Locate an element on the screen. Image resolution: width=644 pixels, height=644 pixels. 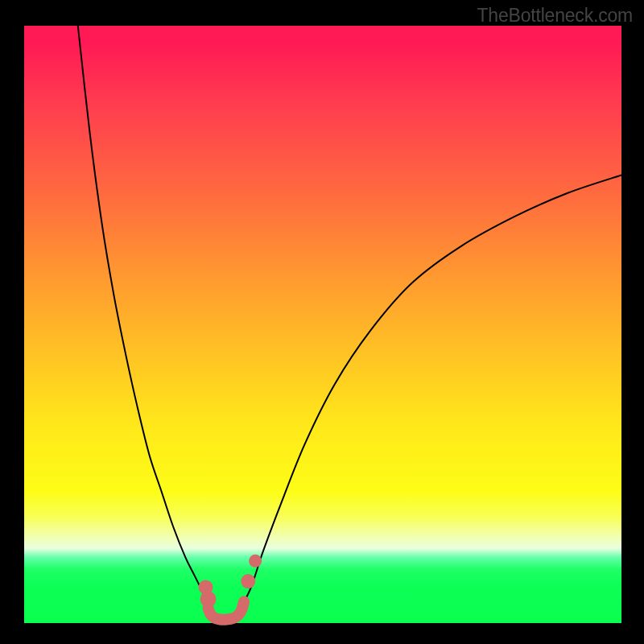
marker-right-bump-high is located at coordinates (248, 581).